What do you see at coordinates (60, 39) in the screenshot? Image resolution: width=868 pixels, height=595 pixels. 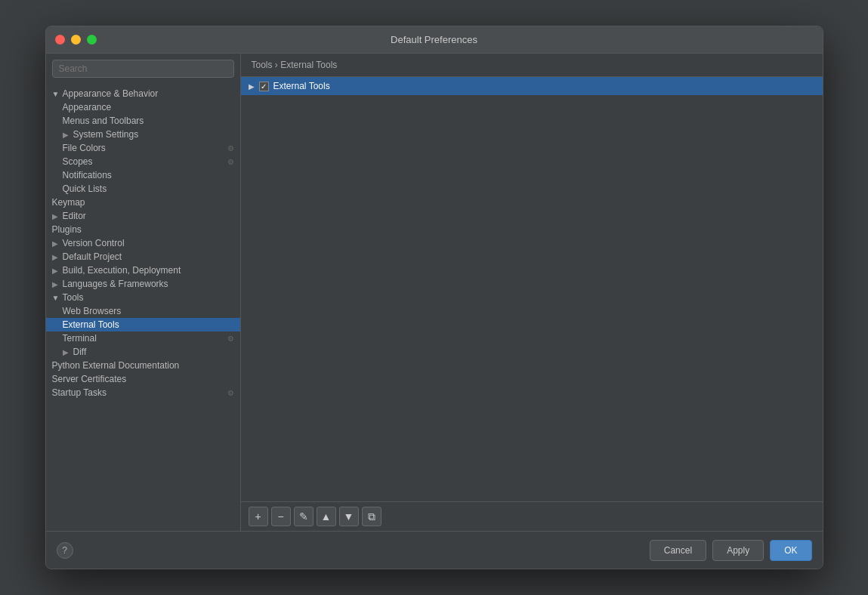 I see `close-button` at bounding box center [60, 39].